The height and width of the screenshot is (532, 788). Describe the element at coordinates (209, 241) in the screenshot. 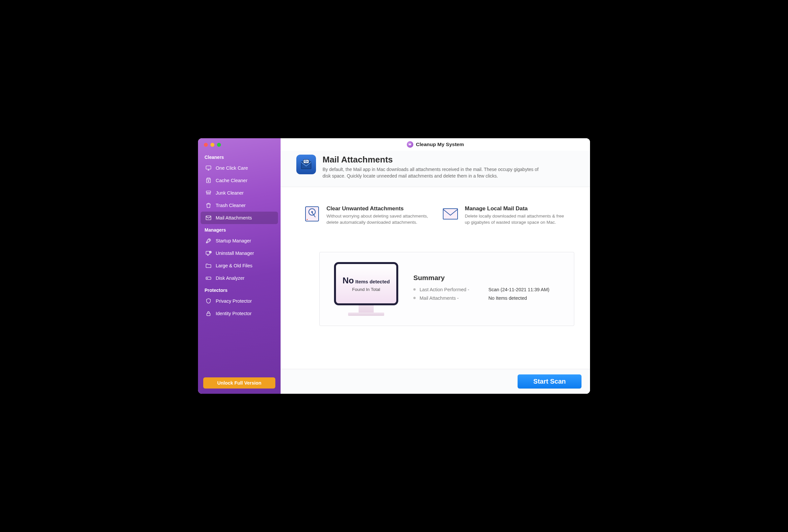

I see `rocket-icon` at that location.